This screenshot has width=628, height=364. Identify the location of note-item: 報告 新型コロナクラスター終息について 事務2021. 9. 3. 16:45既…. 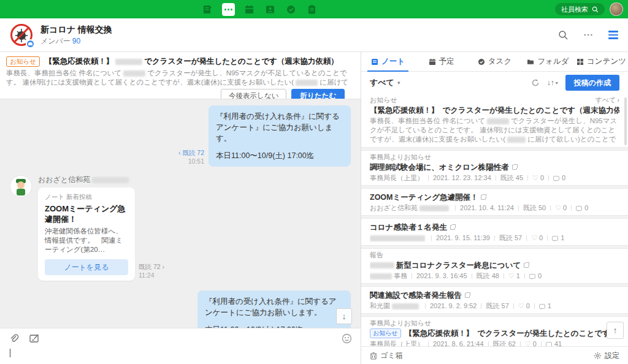
(494, 266).